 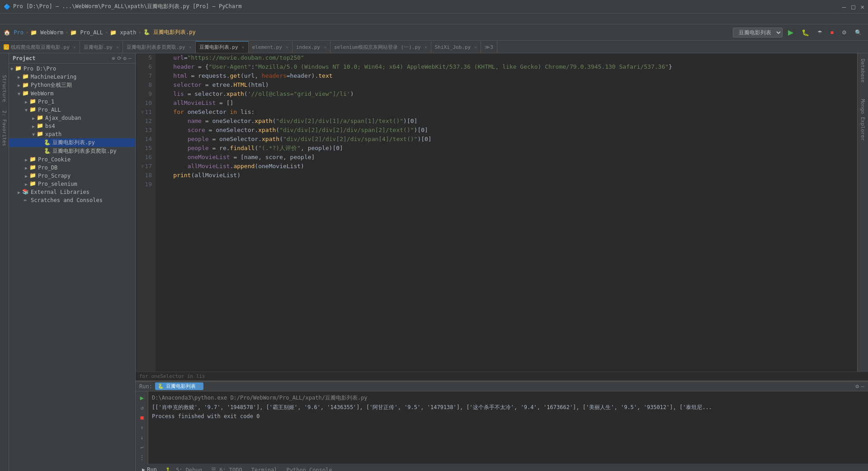 What do you see at coordinates (119, 58) in the screenshot?
I see `project-sync-btn: ⟳` at bounding box center [119, 58].